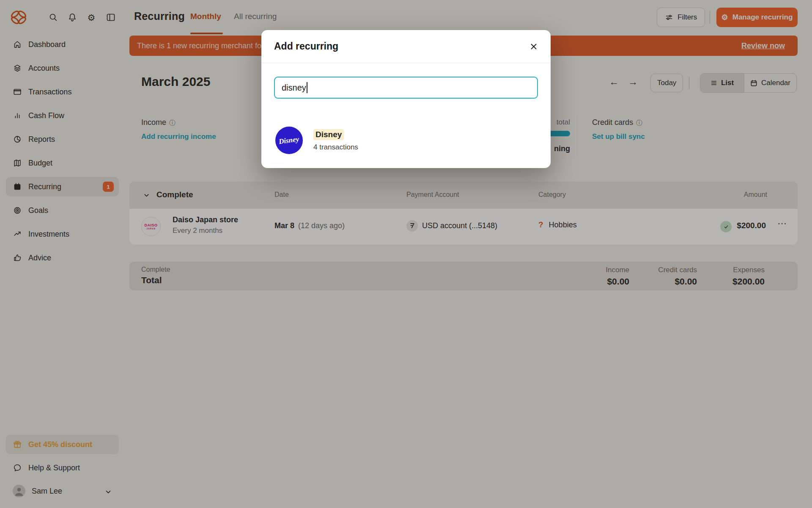 Image resolution: width=812 pixels, height=508 pixels. Describe the element at coordinates (294, 88) in the screenshot. I see `search-input-value: disney` at that location.